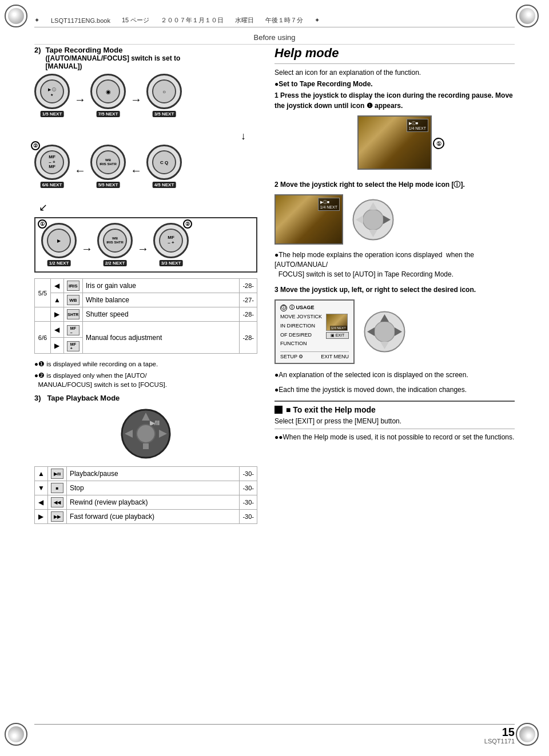 This screenshot has height=756, width=549. What do you see at coordinates (43, 293) in the screenshot?
I see `page-55: 5/5` at bounding box center [43, 293].